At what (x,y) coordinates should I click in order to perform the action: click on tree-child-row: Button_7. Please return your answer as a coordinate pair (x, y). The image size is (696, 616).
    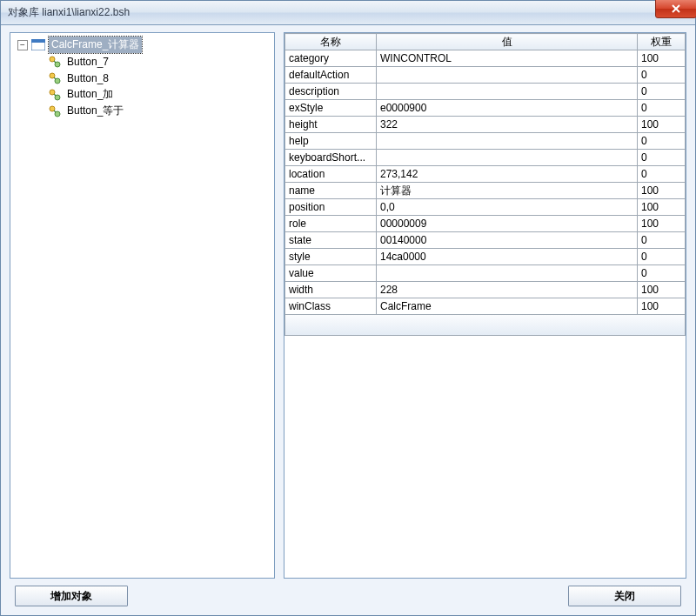
    Looking at the image, I should click on (143, 61).